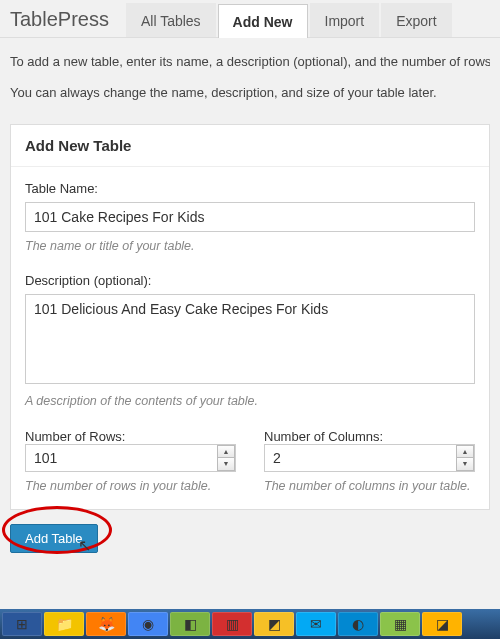 This screenshot has width=500, height=639. I want to click on columns-step-down: ▼, so click(465, 464).